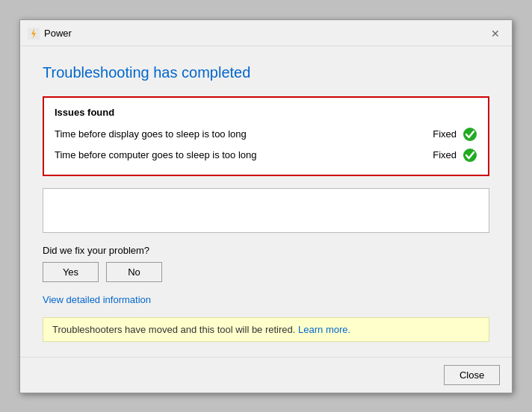 The image size is (532, 412). Describe the element at coordinates (266, 112) in the screenshot. I see `issues-header: Issues found` at that location.